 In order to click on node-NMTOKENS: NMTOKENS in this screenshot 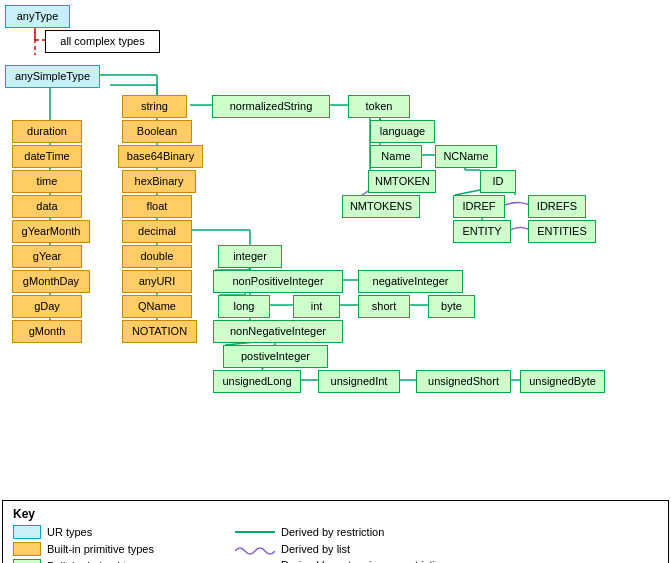, I will do `click(381, 206)`.